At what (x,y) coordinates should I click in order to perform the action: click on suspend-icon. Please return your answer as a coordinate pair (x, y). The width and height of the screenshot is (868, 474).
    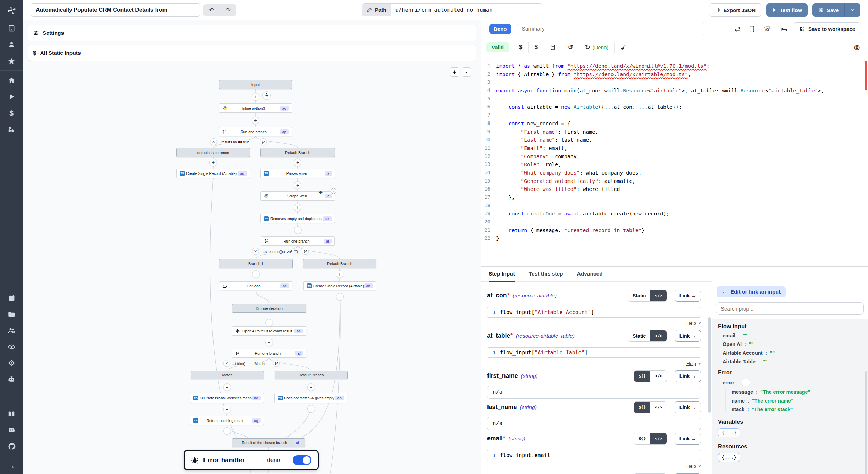
    Looking at the image, I should click on (784, 29).